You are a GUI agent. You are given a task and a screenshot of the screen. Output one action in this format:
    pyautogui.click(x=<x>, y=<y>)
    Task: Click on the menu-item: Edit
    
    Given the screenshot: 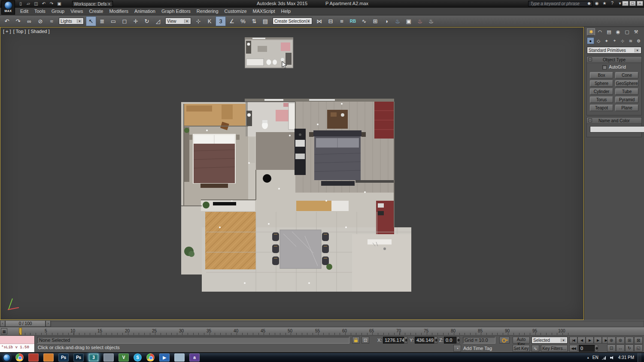 What is the action you would take?
    pyautogui.click(x=24, y=11)
    